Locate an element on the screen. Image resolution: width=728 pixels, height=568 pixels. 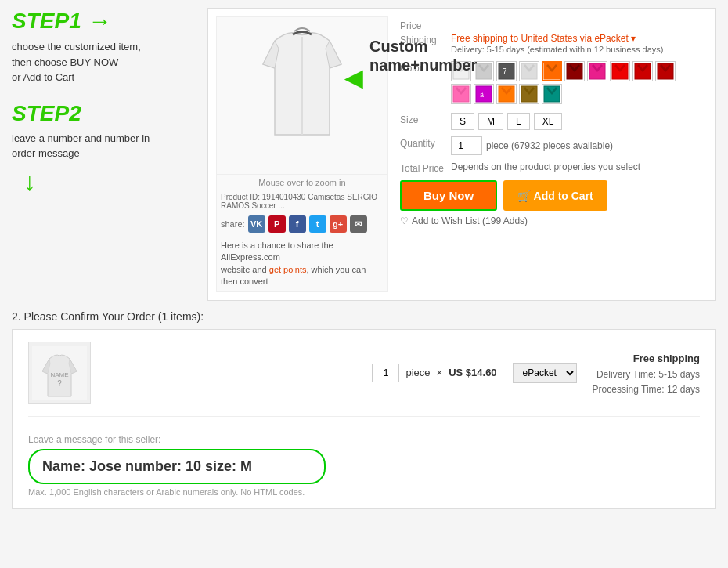
total-price-row: Total Price Depends on the product prope… is located at coordinates (552, 168).